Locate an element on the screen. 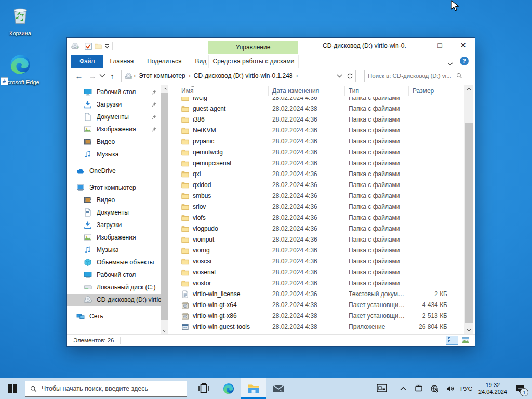 The image size is (532, 399). sidebar-scrollbar is located at coordinates (164, 210).